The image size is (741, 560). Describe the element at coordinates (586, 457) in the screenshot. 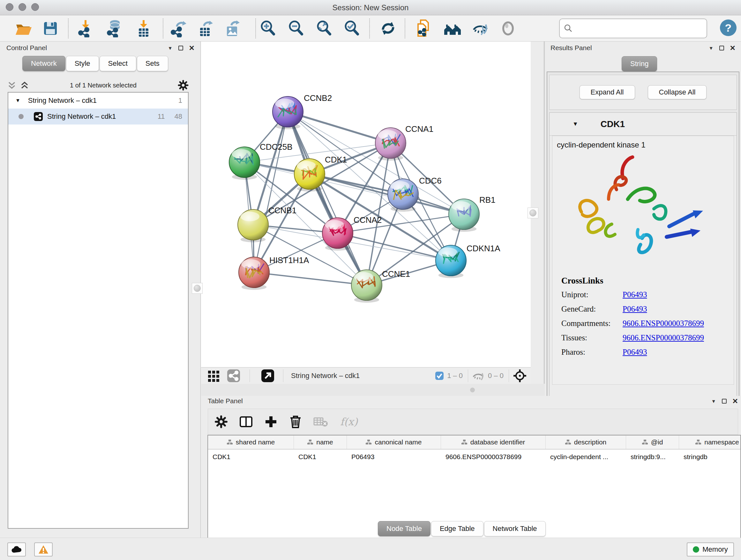

I see `table-cell: cyclin-dependent ...` at that location.